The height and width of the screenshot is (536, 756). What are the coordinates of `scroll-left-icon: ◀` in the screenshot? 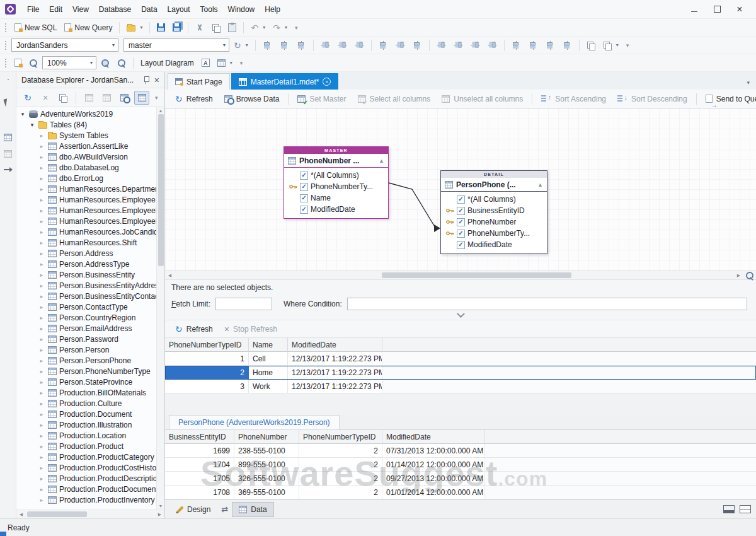 It's located at (170, 276).